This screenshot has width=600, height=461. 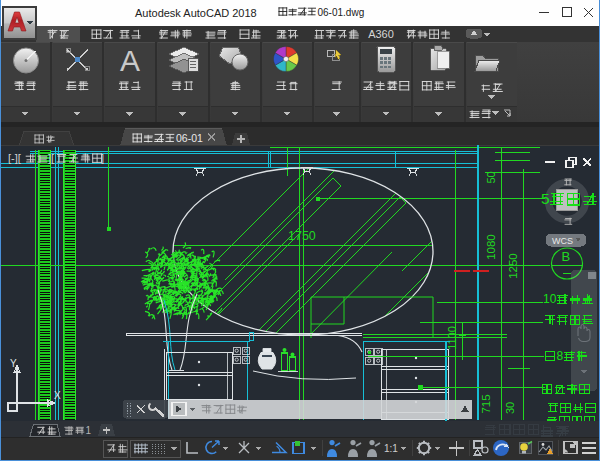 I want to click on svg-text: 06-01, so click(x=190, y=138).